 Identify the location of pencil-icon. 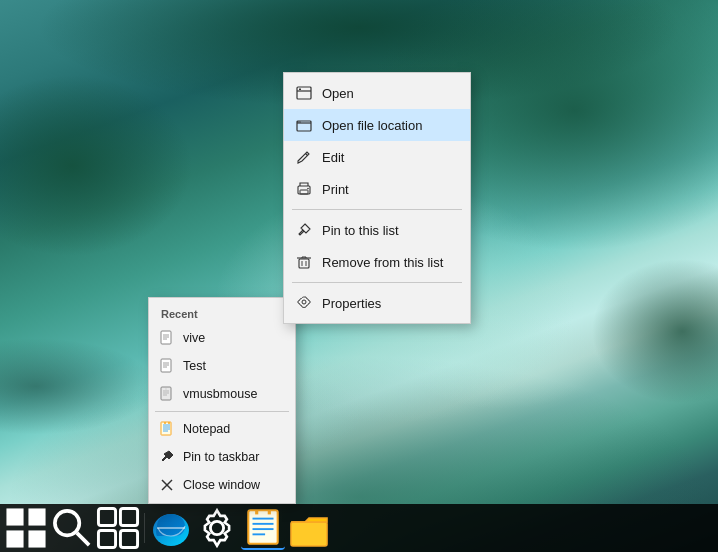
(304, 157).